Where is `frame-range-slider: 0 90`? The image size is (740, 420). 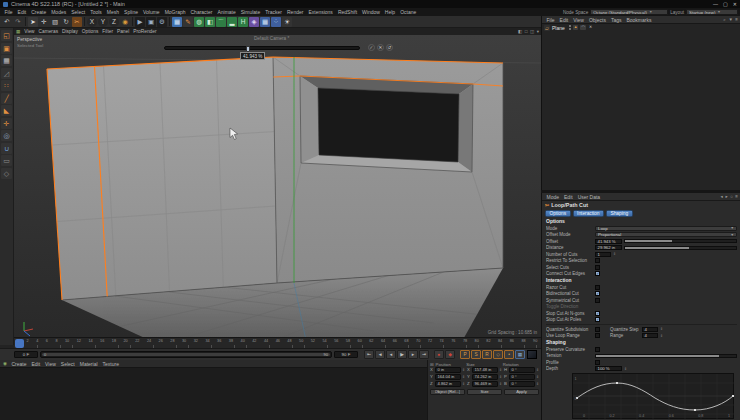
frame-range-slider: 0 90 is located at coordinates (186, 355).